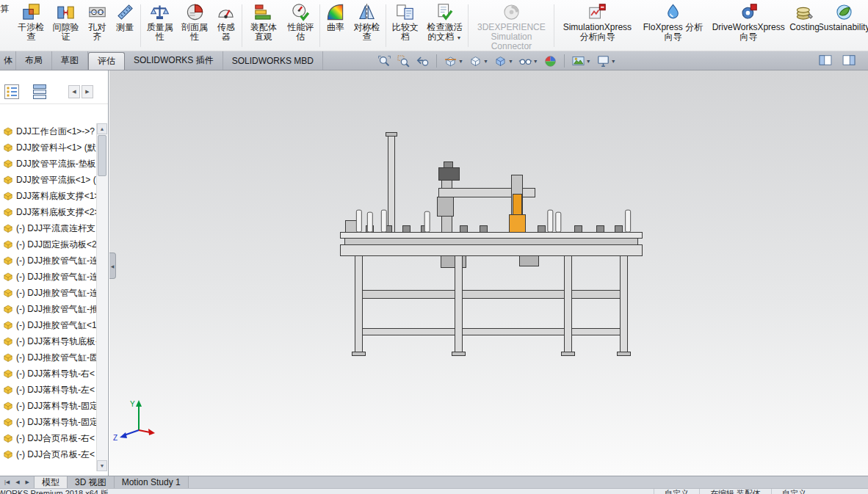 This screenshot has width=868, height=494. I want to click on curvature-icon, so click(335, 12).